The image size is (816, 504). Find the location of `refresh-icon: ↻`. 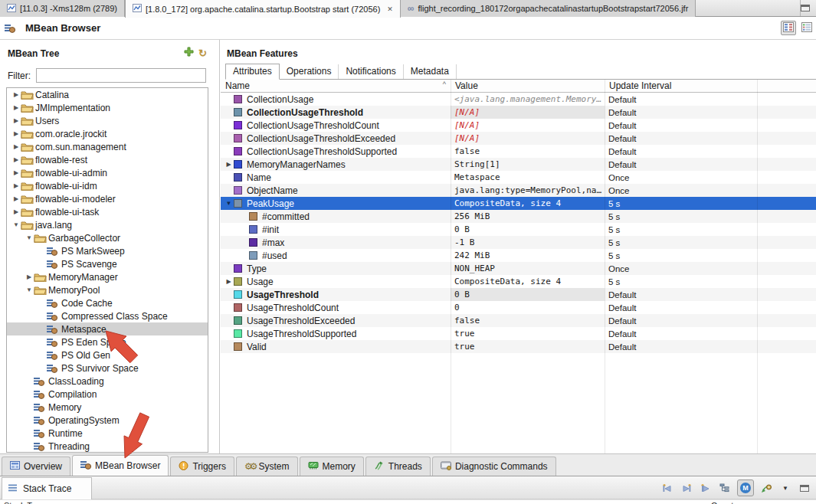

refresh-icon: ↻ is located at coordinates (202, 54).